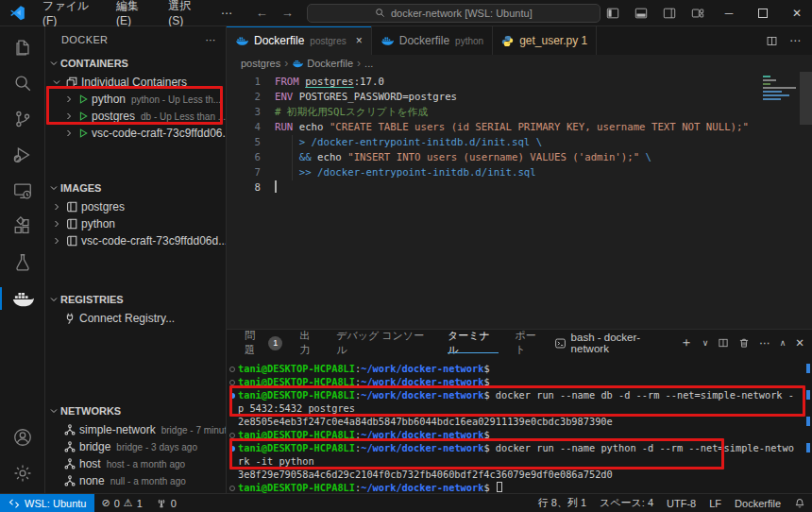 The width and height of the screenshot is (812, 512). I want to click on section-header-containers: CONTAINERS, so click(136, 63).